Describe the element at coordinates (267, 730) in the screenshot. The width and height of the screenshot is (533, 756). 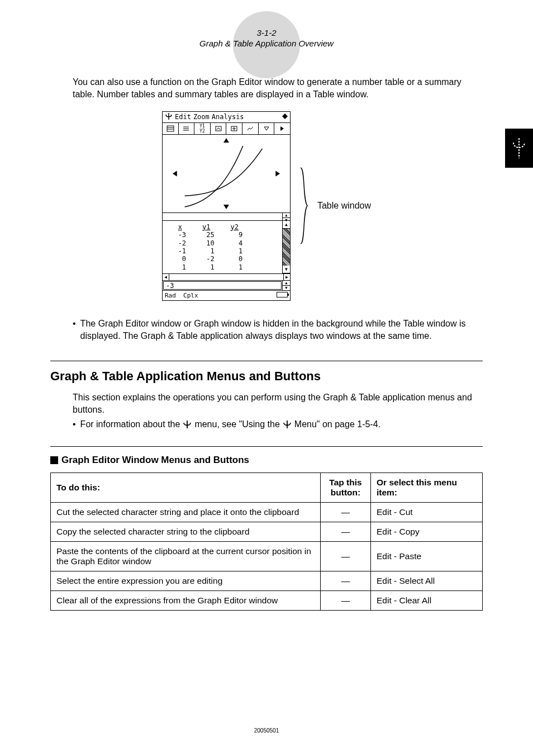
I see `footer-stamp: 20050501` at that location.